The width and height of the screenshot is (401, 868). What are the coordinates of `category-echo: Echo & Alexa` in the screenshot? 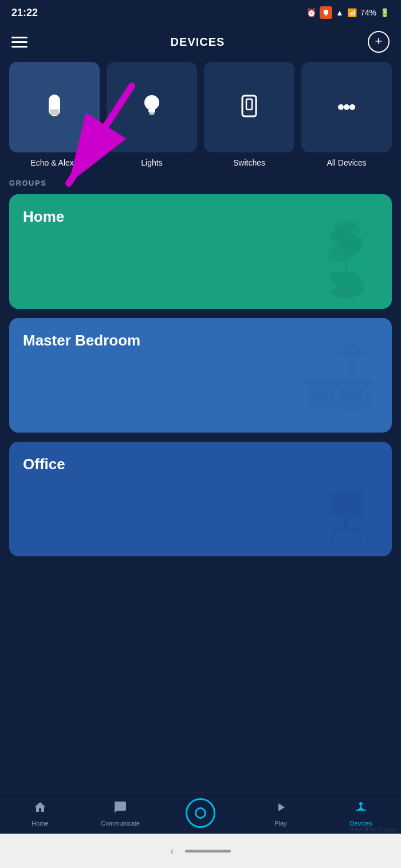 It's located at (54, 115).